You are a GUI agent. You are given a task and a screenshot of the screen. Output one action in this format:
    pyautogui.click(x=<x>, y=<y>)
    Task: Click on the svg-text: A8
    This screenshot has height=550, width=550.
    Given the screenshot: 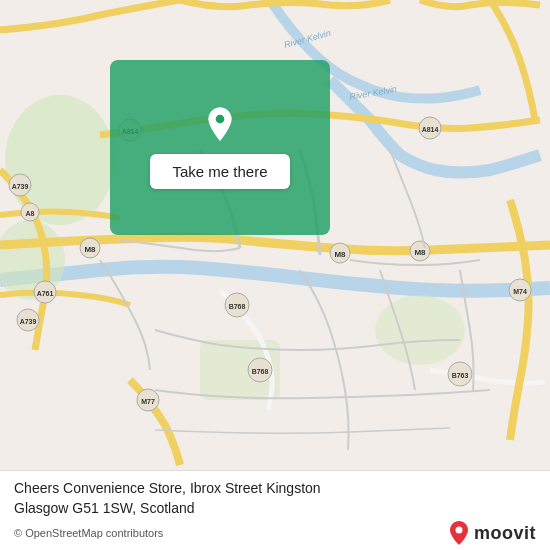 What is the action you would take?
    pyautogui.click(x=30, y=214)
    